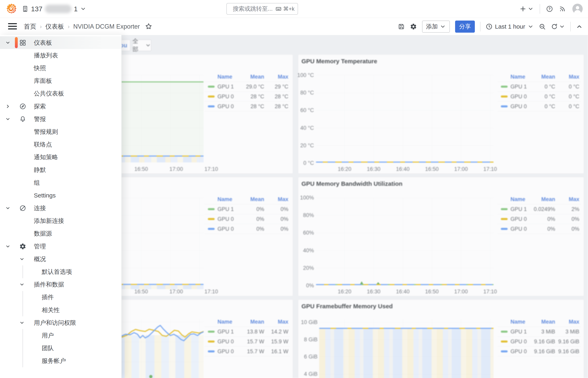 The height and width of the screenshot is (378, 588). I want to click on help-icon: ?, so click(549, 9).